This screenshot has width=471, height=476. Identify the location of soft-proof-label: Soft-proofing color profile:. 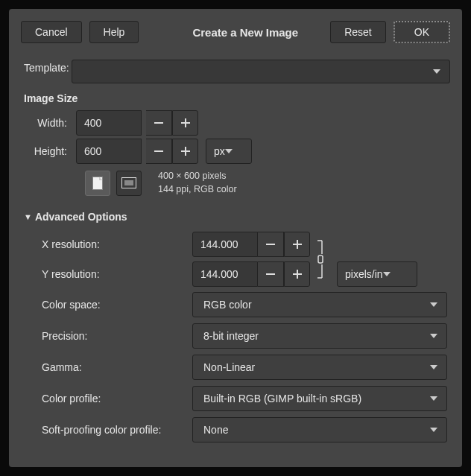
(117, 430).